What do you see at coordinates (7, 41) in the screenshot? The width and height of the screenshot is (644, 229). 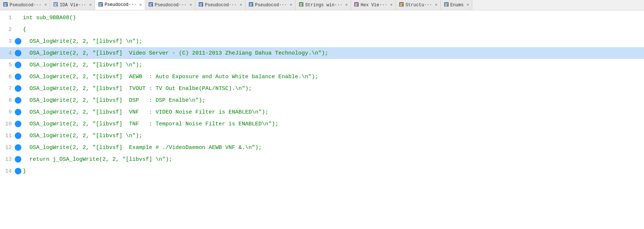 I see `line-number: 3` at bounding box center [7, 41].